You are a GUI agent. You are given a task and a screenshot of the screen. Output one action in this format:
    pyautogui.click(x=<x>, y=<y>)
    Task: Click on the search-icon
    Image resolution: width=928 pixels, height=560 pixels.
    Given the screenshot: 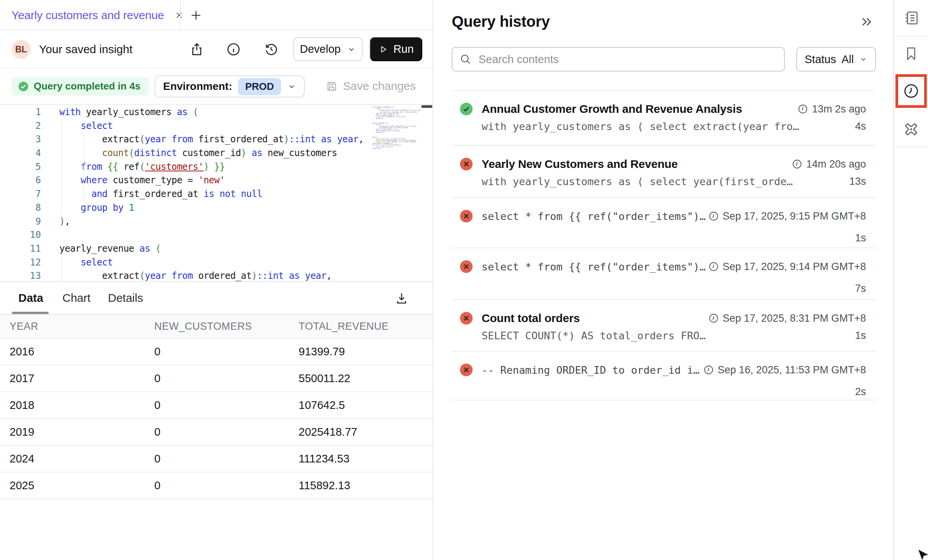 What is the action you would take?
    pyautogui.click(x=466, y=59)
    